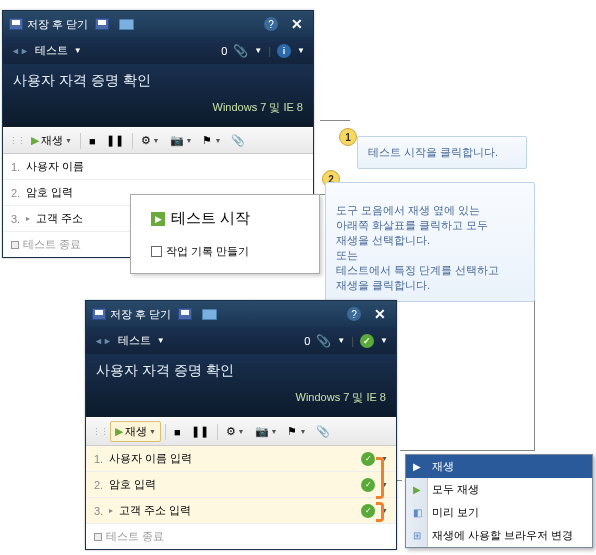  What do you see at coordinates (417, 536) in the screenshot?
I see `browser-icon: ⊞` at bounding box center [417, 536].